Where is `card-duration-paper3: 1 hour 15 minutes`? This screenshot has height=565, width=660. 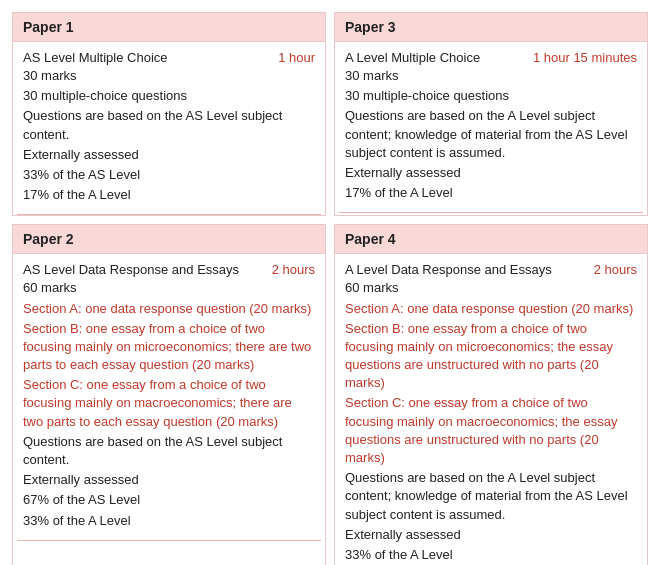 card-duration-paper3: 1 hour 15 minutes is located at coordinates (585, 58).